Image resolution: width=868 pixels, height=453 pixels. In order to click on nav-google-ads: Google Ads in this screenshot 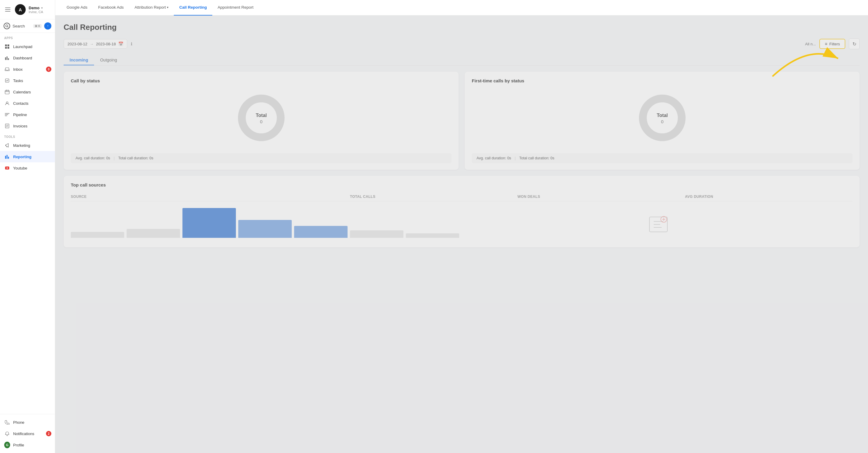, I will do `click(77, 8)`.